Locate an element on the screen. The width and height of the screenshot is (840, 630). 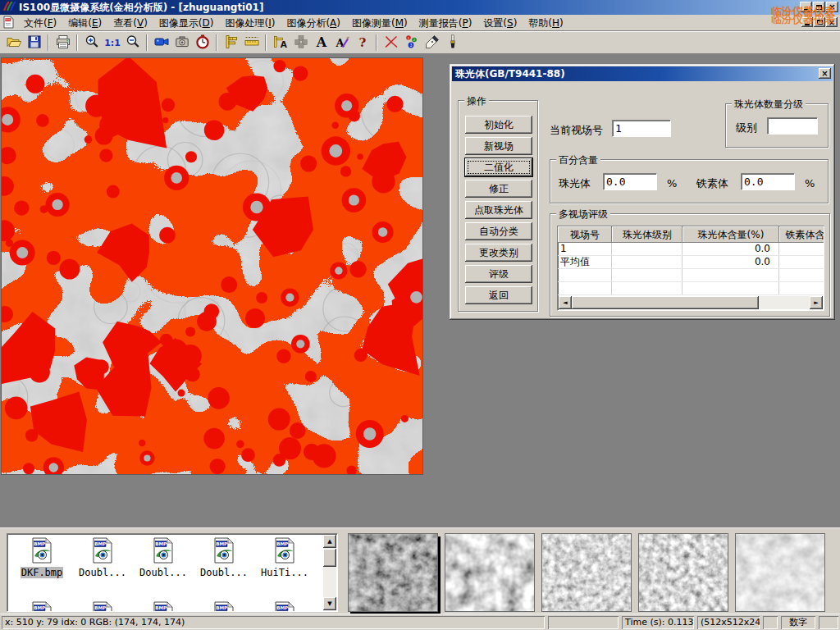
grade-input is located at coordinates (792, 126).